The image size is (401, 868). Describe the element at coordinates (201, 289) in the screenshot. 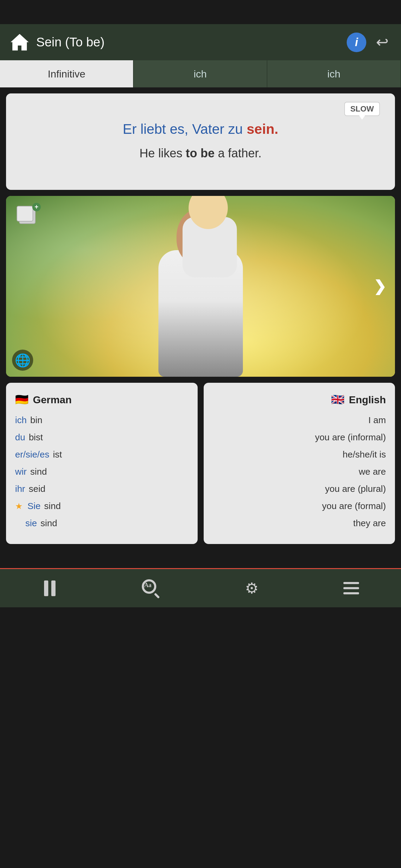

I see `figure` at that location.